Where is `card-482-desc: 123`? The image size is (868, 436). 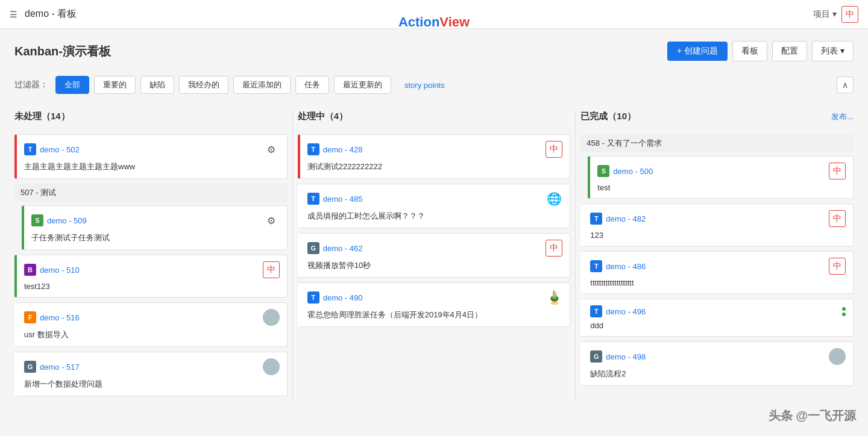
card-482-desc: 123 is located at coordinates (718, 235).